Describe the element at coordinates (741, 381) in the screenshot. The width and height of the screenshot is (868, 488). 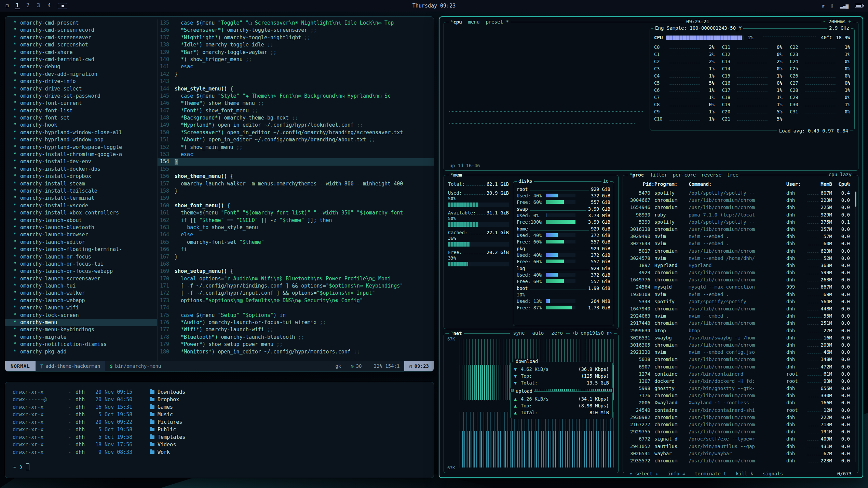
I see `process-row: 1307 dockerd /usr/bin/dockerd -H fd: roo…` at that location.